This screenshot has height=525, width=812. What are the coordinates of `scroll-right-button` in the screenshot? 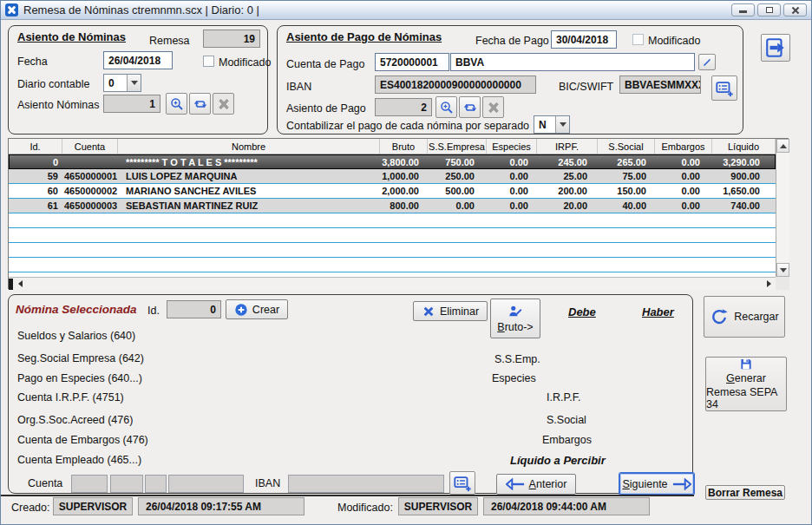 It's located at (769, 285).